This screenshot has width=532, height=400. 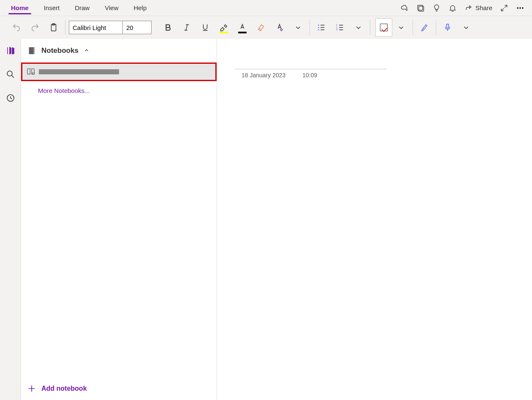 I want to click on ribbon-group-font, so click(x=111, y=27).